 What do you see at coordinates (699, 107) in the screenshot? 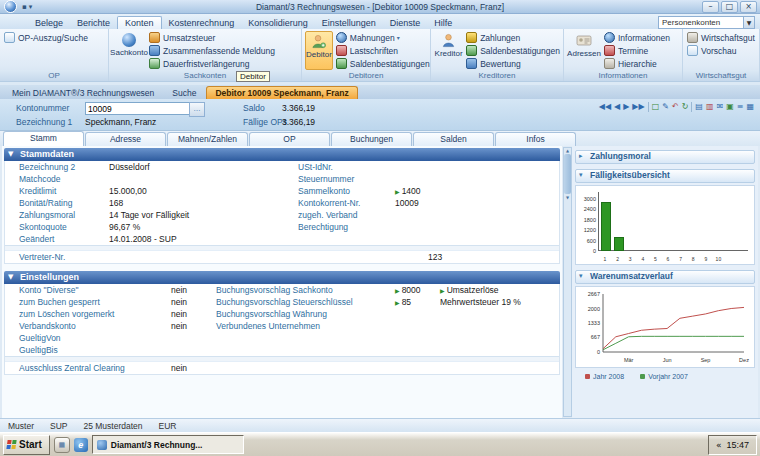
I see `print-button: ▤` at bounding box center [699, 107].